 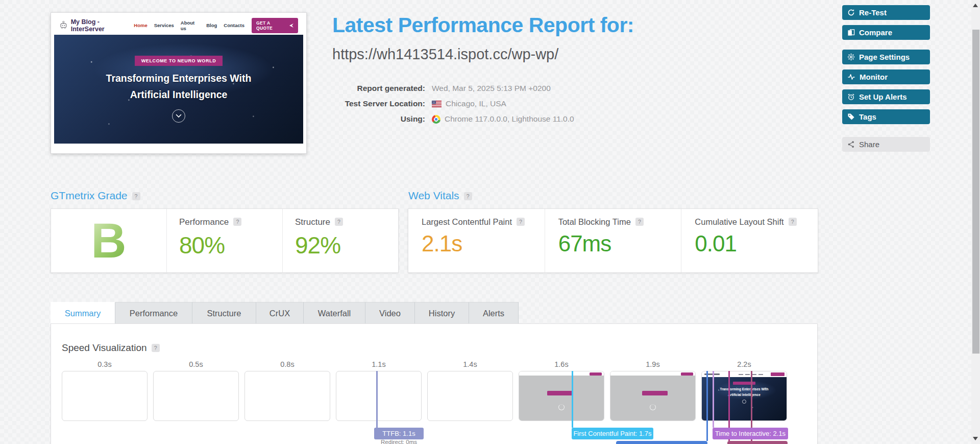 What do you see at coordinates (756, 244) in the screenshot?
I see `cls-value: 0.01` at bounding box center [756, 244].